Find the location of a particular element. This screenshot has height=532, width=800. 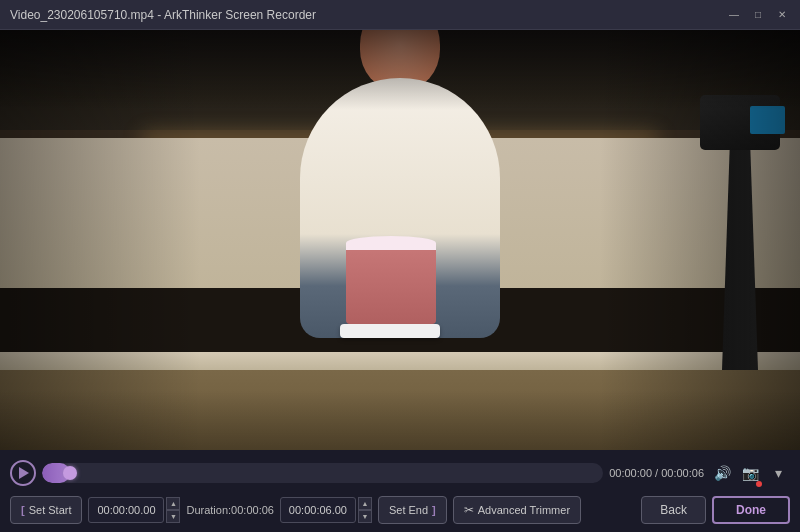

scene-ambient-bottom is located at coordinates (400, 420).